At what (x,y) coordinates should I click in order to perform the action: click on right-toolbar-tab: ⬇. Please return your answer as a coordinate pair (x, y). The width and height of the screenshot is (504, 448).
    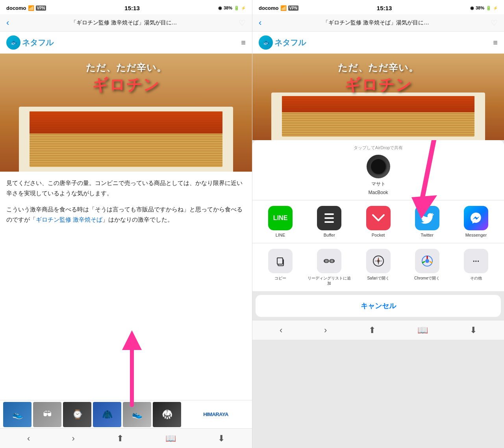
    Looking at the image, I should click on (473, 330).